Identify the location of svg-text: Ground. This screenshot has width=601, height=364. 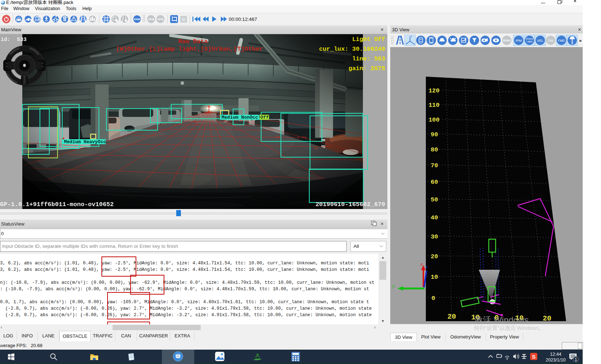
(529, 39).